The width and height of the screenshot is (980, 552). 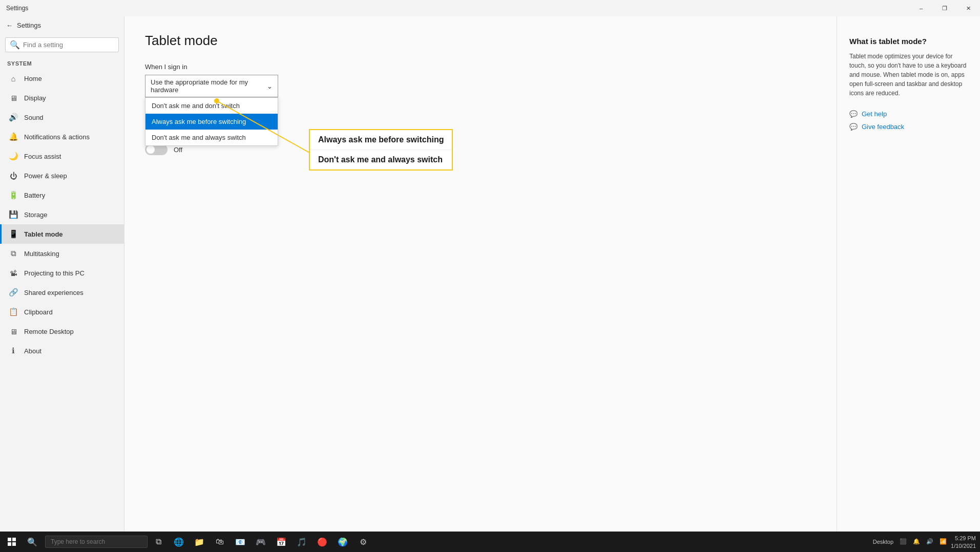 What do you see at coordinates (69, 45) in the screenshot?
I see `search-input` at bounding box center [69, 45].